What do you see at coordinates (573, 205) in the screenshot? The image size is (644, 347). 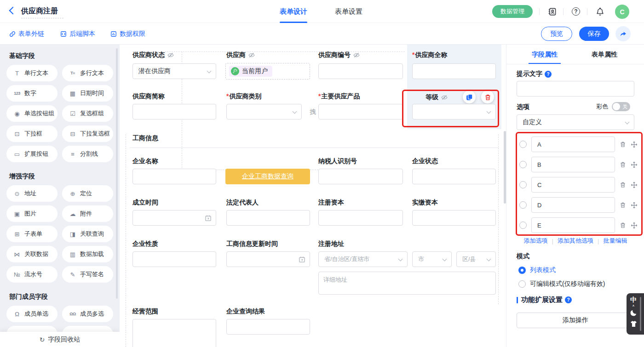 I see `option-value-input: D` at bounding box center [573, 205].